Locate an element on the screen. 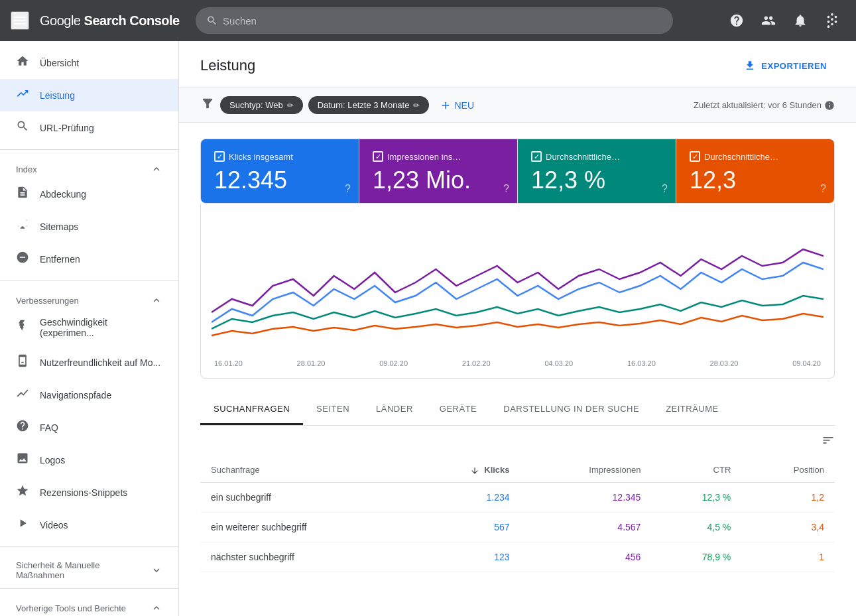 This screenshot has width=856, height=616. sidebar-item-abdeckung: Abdeckung is located at coordinates (89, 194).